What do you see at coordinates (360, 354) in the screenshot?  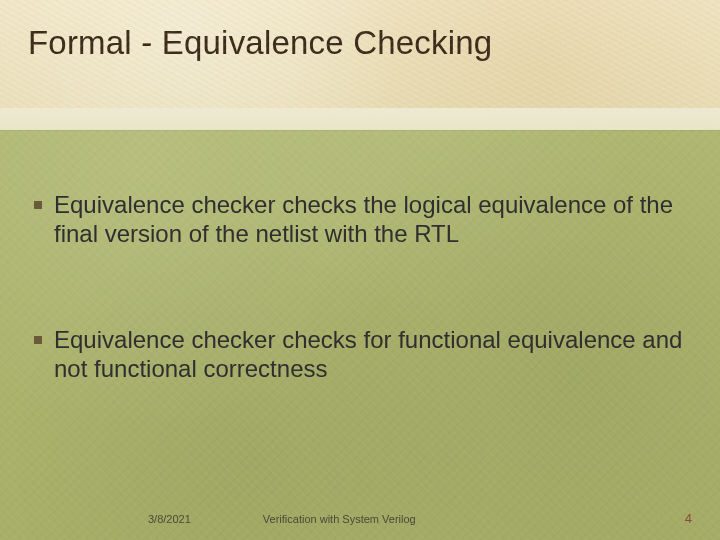 I see `bullet-item: Equivalence checker checks for functiona…` at bounding box center [360, 354].